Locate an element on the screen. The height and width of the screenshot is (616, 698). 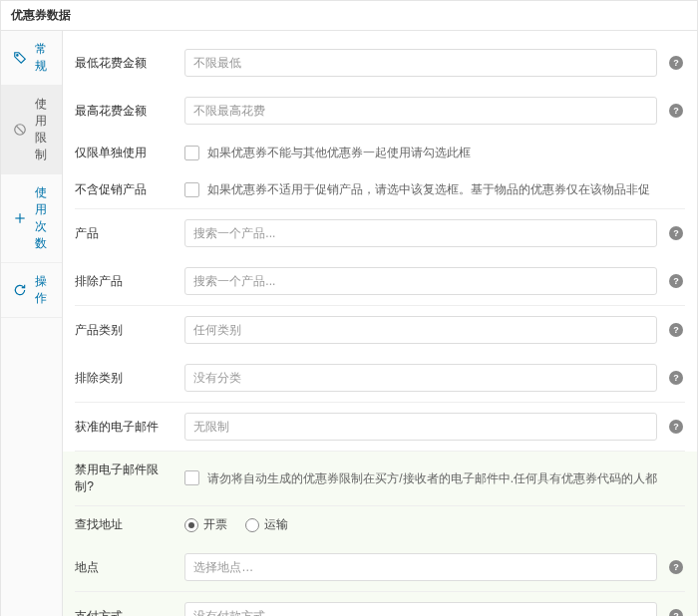
refresh-icon is located at coordinates (20, 290).